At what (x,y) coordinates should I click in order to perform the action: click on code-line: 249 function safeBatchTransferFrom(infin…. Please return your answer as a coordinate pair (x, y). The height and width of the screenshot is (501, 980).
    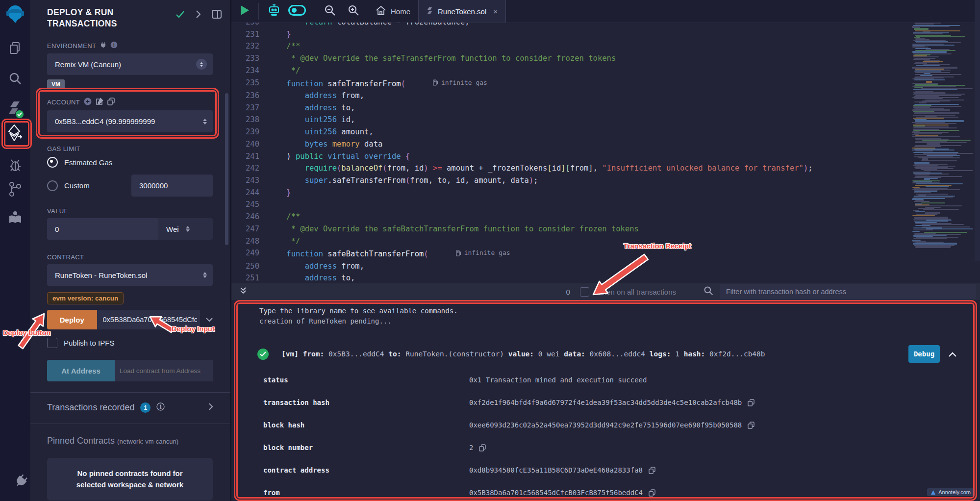
    Looking at the image, I should click on (606, 254).